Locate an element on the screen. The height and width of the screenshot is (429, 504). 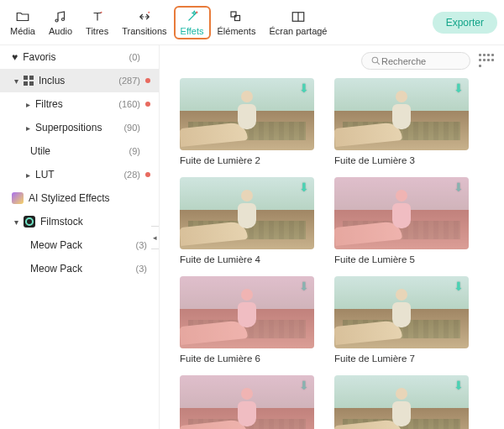
sidebar-item-utile: Utile (9) is located at coordinates (79, 151).